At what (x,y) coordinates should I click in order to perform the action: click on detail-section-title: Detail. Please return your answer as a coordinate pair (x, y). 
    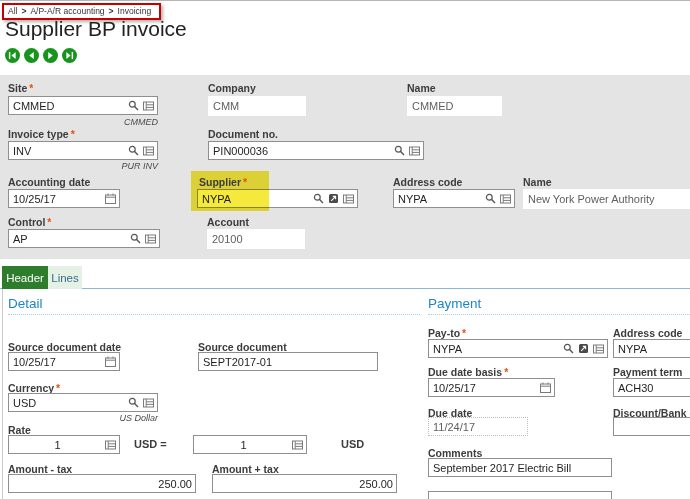
    Looking at the image, I should click on (26, 304).